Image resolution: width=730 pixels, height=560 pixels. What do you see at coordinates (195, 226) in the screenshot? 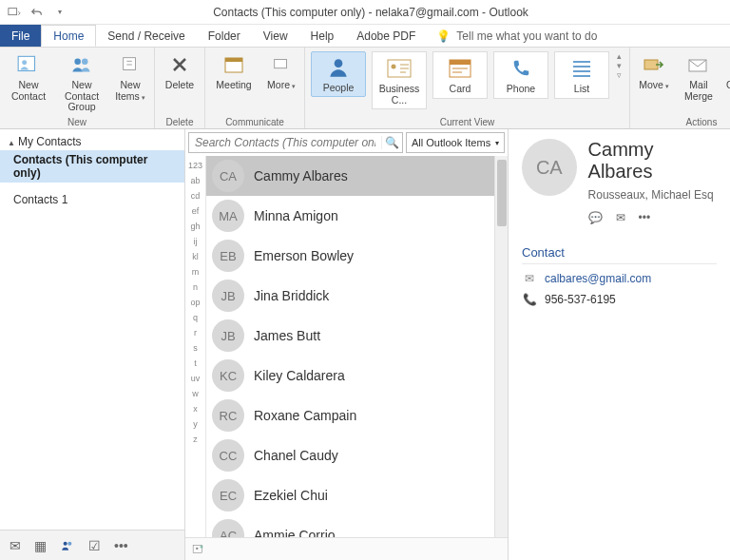
I see `alpha-gh: gh` at bounding box center [195, 226].